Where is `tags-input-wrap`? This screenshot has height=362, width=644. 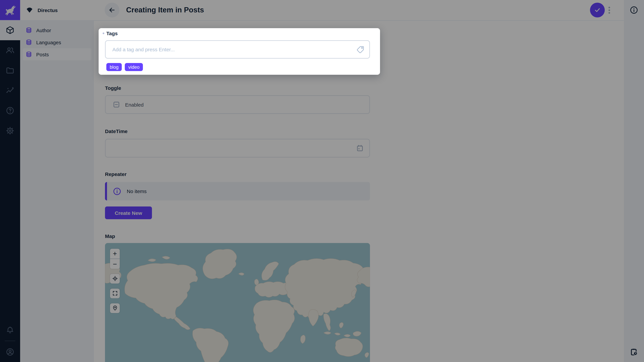 tags-input-wrap is located at coordinates (238, 49).